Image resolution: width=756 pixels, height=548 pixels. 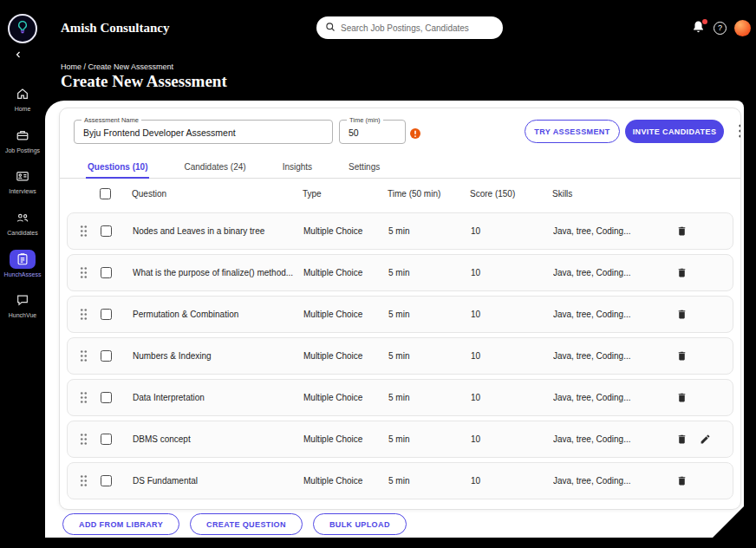 I want to click on question-link: Permutation & Combination, so click(x=186, y=314).